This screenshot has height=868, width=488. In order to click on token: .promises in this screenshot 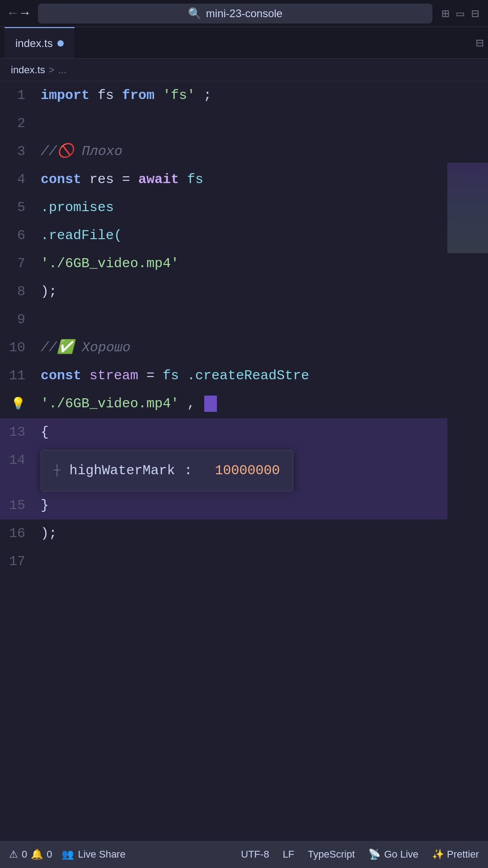, I will do `click(77, 208)`.